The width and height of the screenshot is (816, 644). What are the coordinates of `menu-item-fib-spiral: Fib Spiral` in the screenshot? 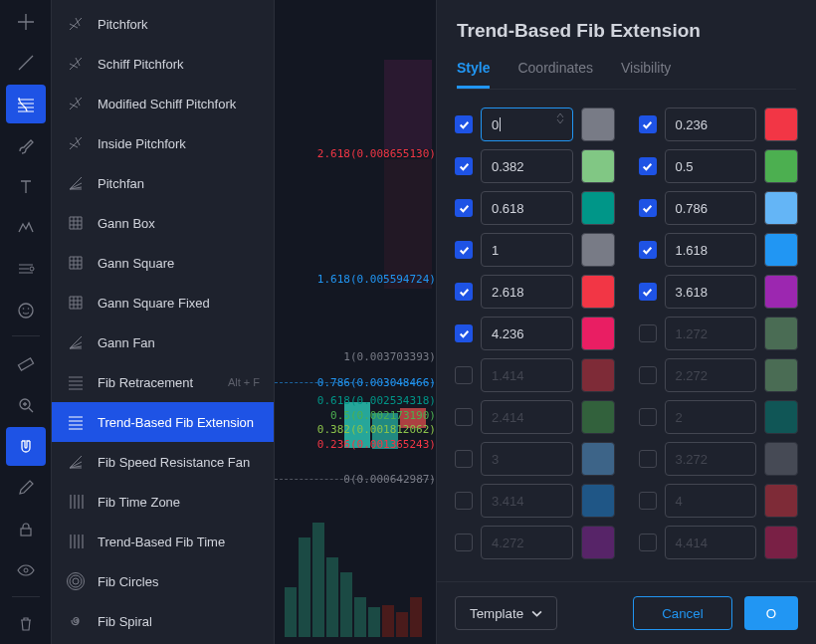 It's located at (163, 621).